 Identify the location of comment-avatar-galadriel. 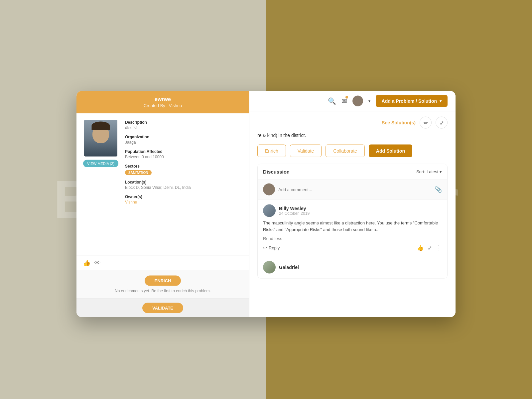
(269, 267).